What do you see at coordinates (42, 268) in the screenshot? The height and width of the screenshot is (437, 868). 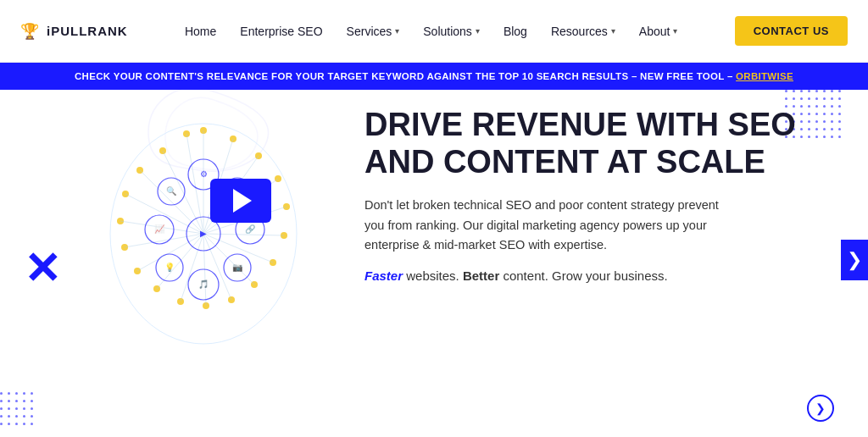 I see `x-decoration: ✕` at bounding box center [42, 268].